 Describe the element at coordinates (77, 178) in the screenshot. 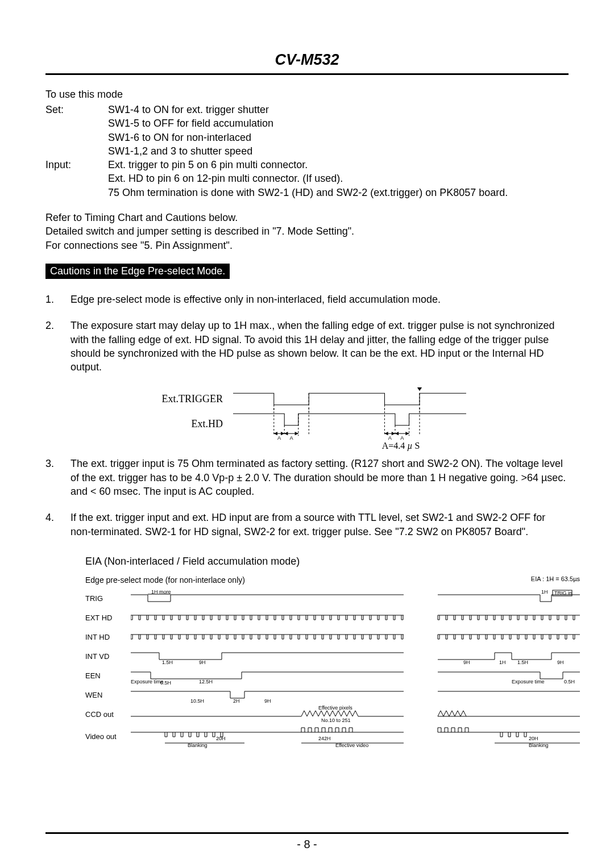

I see `kv-key: Input:` at that location.